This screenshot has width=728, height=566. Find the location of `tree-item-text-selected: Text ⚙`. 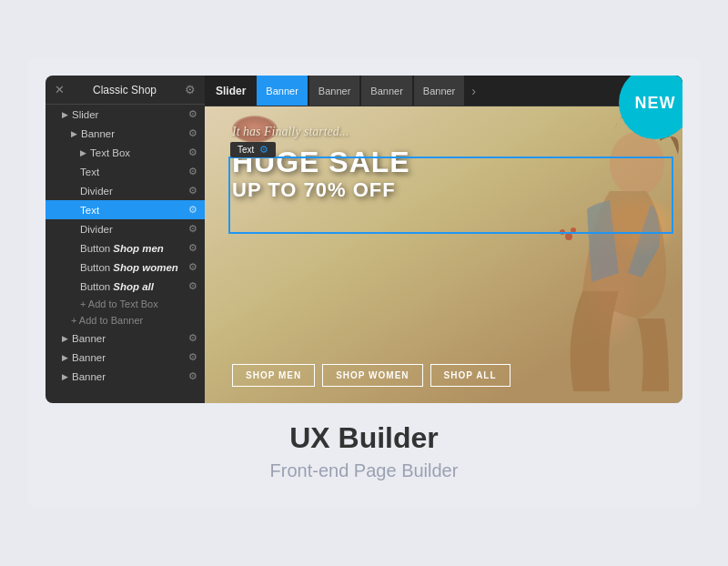

tree-item-text-selected: Text ⚙ is located at coordinates (126, 209).